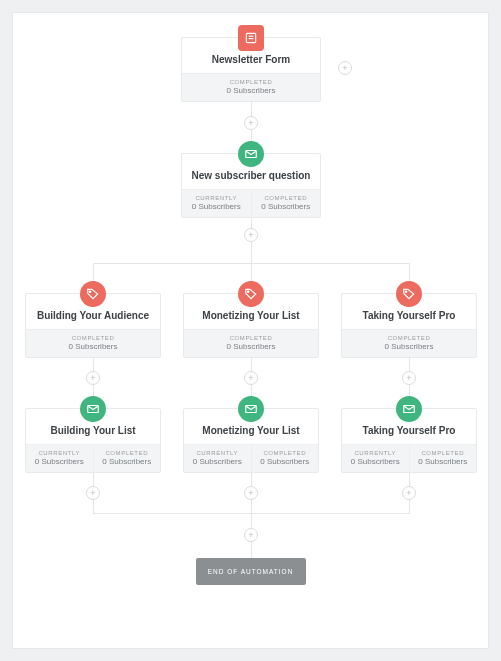  Describe the element at coordinates (409, 440) in the screenshot. I see `node-taking-yourself-pro-seq: Taking Yourself Pro CURRENTLY 0 Subscrib…` at that location.